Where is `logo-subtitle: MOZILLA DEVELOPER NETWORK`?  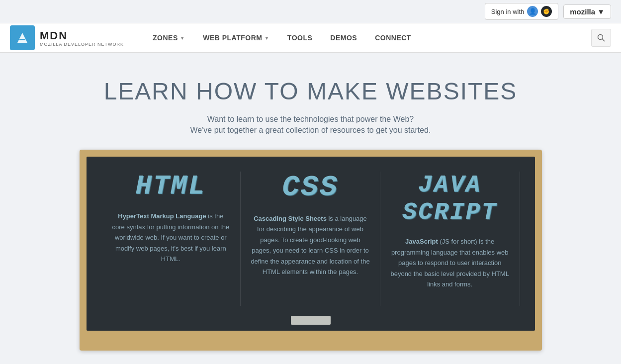
logo-subtitle: MOZILLA DEVELOPER NETWORK is located at coordinates (82, 45).